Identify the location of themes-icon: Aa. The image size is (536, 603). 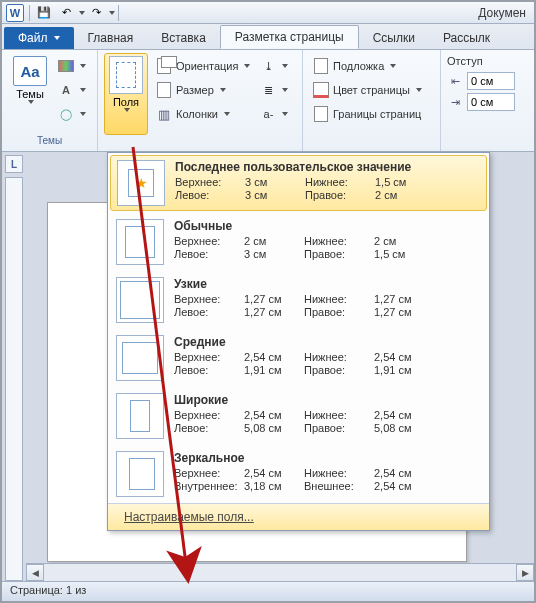
(30, 71).